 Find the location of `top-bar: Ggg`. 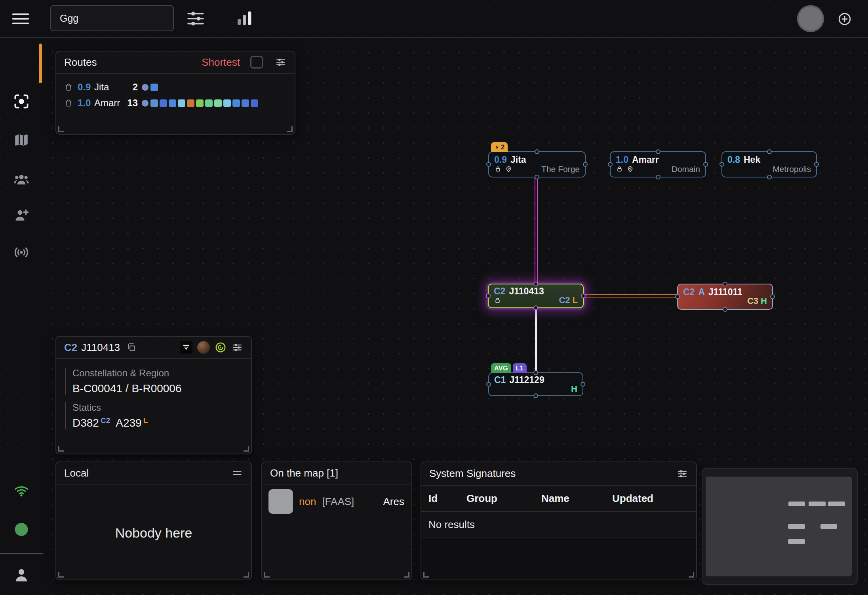

top-bar: Ggg is located at coordinates (434, 19).